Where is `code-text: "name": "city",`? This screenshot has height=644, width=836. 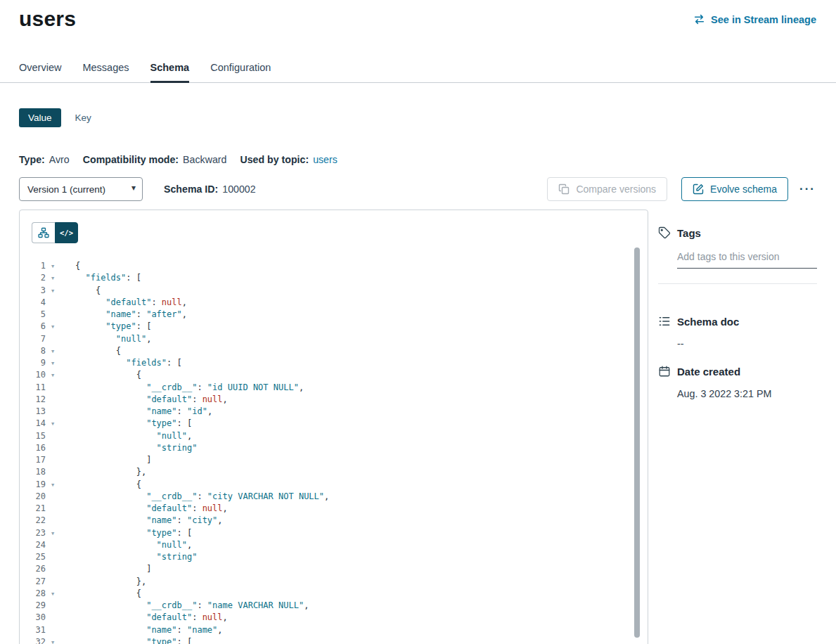 code-text: "name": "city", is located at coordinates (141, 520).